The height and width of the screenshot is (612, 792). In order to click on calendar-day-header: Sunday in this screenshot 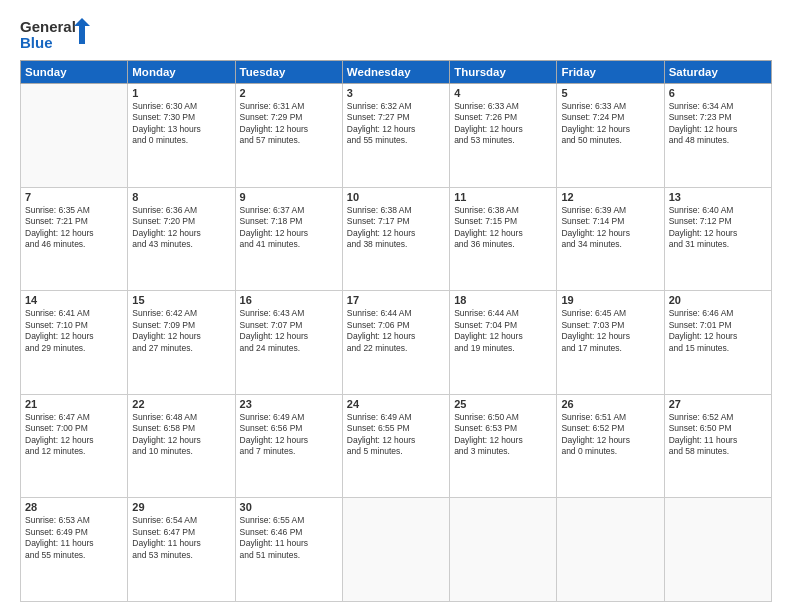, I will do `click(74, 72)`.